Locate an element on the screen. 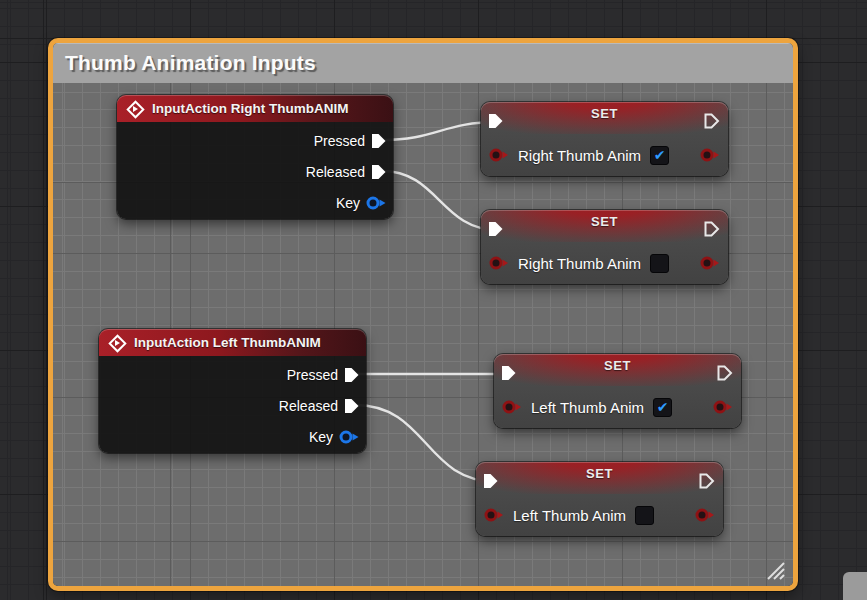 The width and height of the screenshot is (867, 600). comment-header: Thumb Animation Inputs is located at coordinates (423, 63).